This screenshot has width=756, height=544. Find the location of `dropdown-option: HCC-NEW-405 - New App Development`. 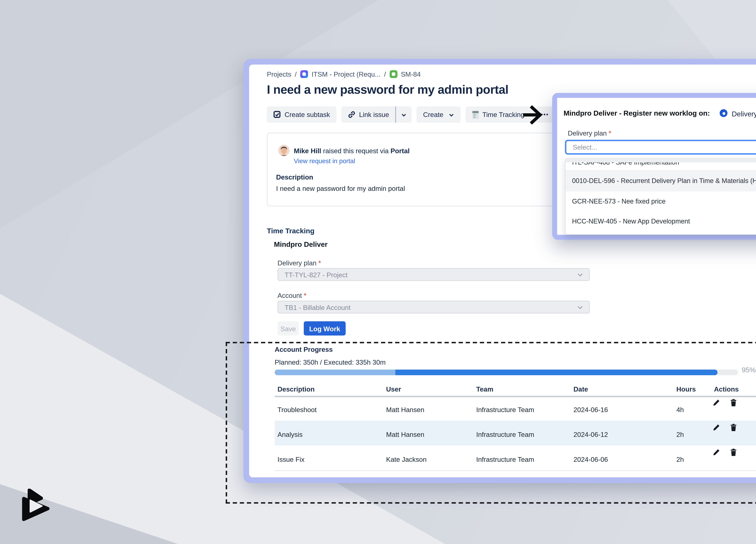

dropdown-option: HCC-NEW-405 - New App Development is located at coordinates (661, 221).